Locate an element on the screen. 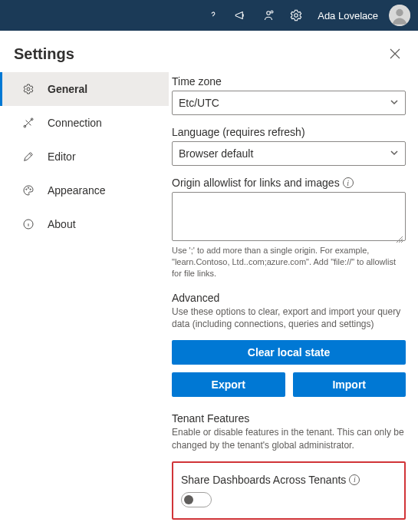 The image size is (418, 532). sidebar-item-general: General is located at coordinates (84, 89).